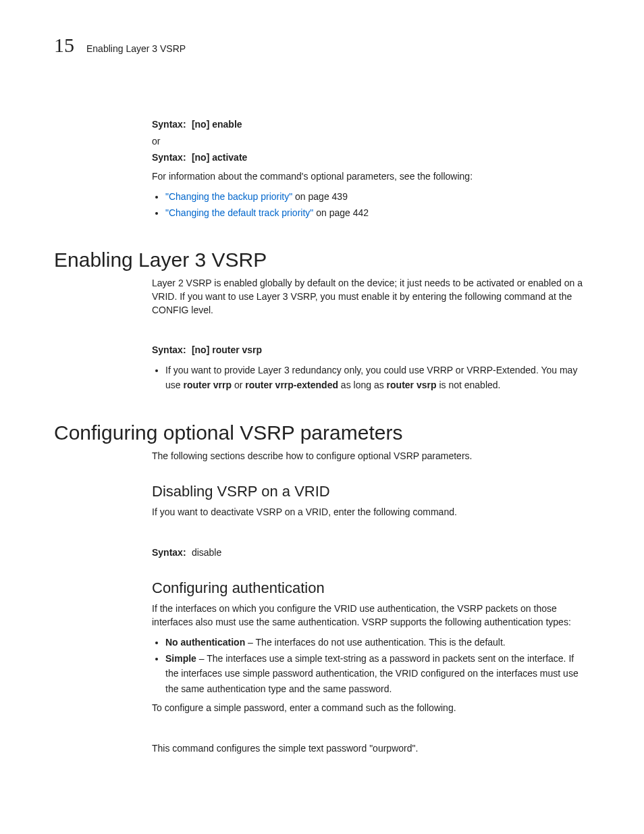 The width and height of the screenshot is (644, 834). What do you see at coordinates (239, 213) in the screenshot?
I see `link-default-track-priority: "Changing the default track priority"` at bounding box center [239, 213].